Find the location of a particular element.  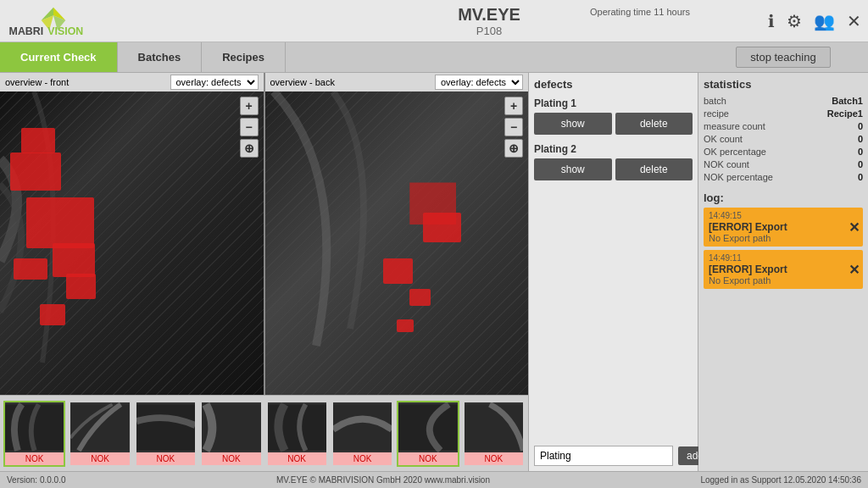

stat-batch-label: batch is located at coordinates (715, 101).